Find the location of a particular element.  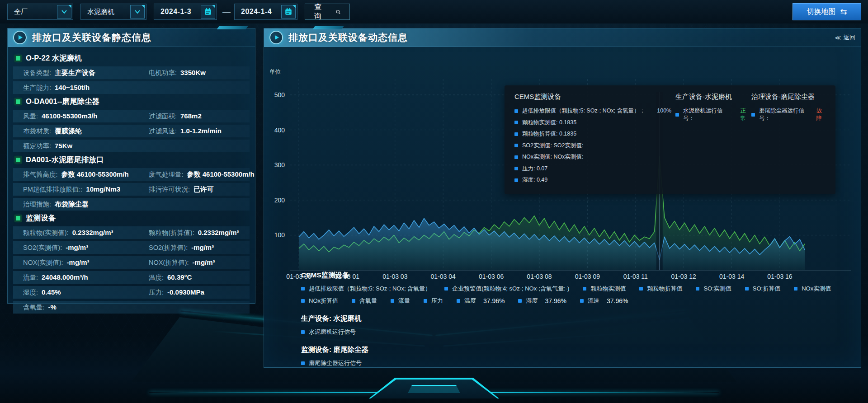

back-arrows-icon: ≪ is located at coordinates (838, 38).